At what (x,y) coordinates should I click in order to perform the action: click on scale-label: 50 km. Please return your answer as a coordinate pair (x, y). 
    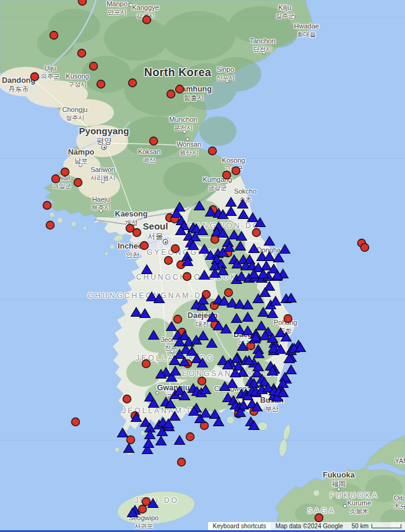
    Looking at the image, I should click on (360, 526).